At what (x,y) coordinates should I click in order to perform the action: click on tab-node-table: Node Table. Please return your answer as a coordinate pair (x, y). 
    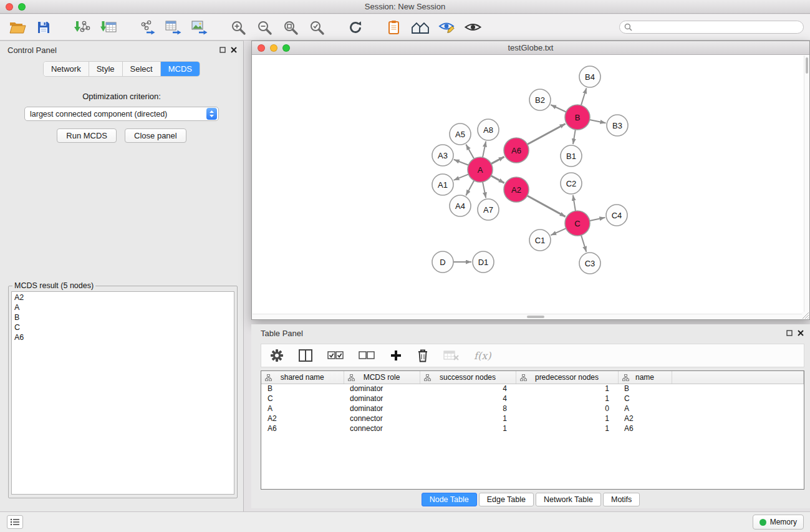
    Looking at the image, I should click on (449, 500).